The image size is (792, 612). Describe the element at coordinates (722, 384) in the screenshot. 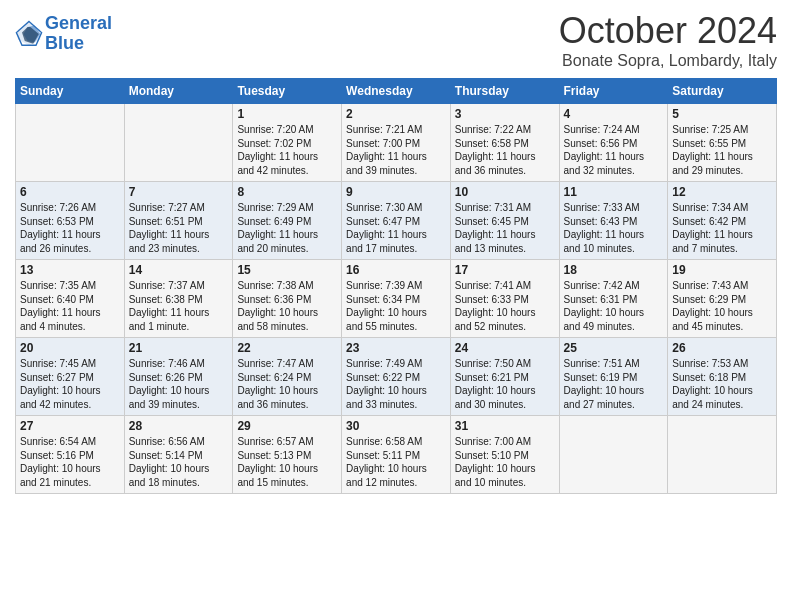

I see `day-info: Sunrise: 7:53 AM Sunset: 6:18 PM Dayligh…` at that location.